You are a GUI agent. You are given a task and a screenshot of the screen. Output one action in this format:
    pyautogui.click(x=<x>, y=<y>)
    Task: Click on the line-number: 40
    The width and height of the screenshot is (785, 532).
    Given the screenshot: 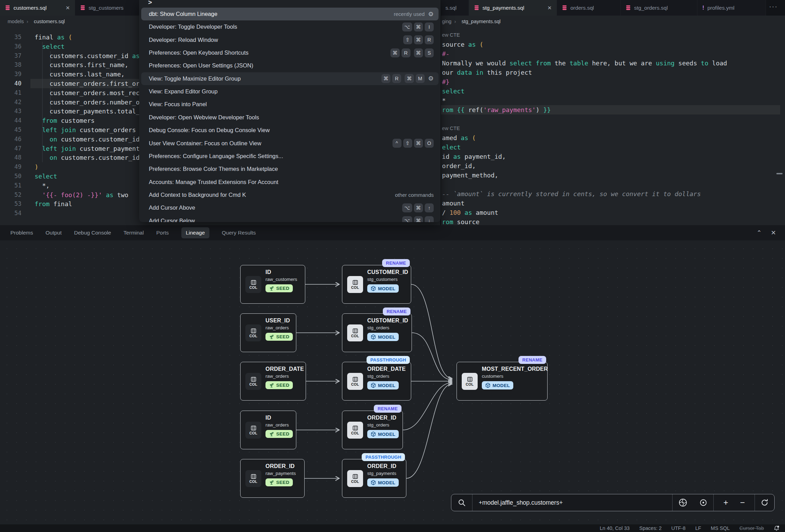 What is the action you would take?
    pyautogui.click(x=11, y=84)
    